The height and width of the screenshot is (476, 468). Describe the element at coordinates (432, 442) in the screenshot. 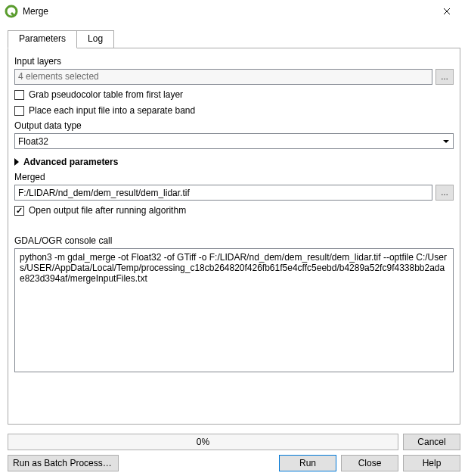

I see `cancel-button: Cancel` at that location.